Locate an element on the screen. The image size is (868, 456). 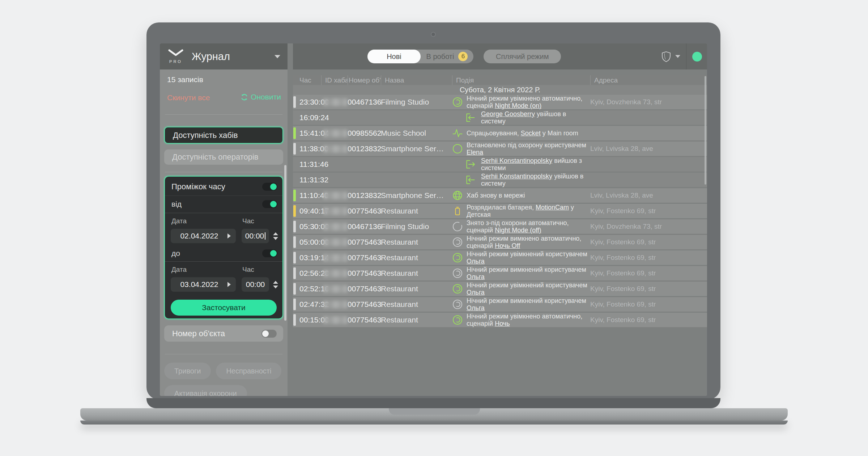
table-row: 11:31:32Serhii Konstantinopolsky увійшов… is located at coordinates (500, 180).